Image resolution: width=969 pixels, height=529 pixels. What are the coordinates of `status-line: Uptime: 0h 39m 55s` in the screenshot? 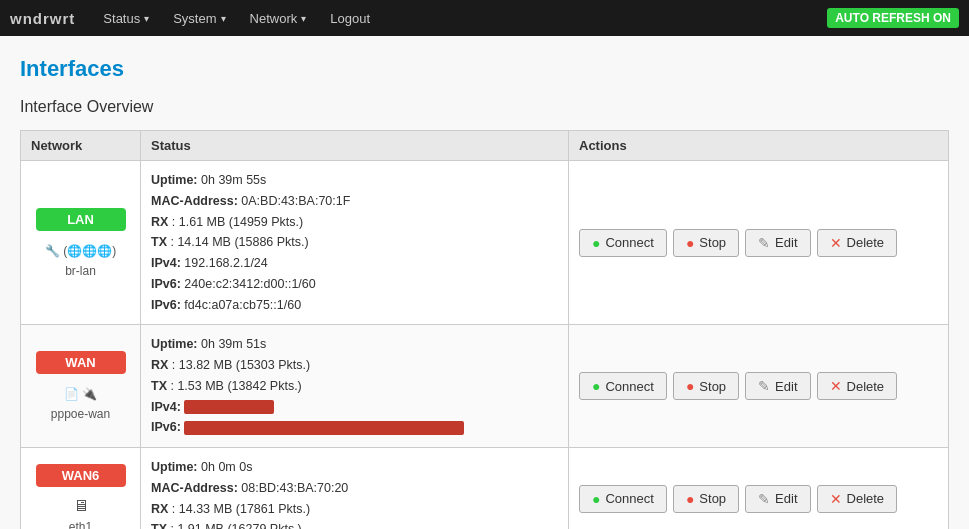 It's located at (354, 180).